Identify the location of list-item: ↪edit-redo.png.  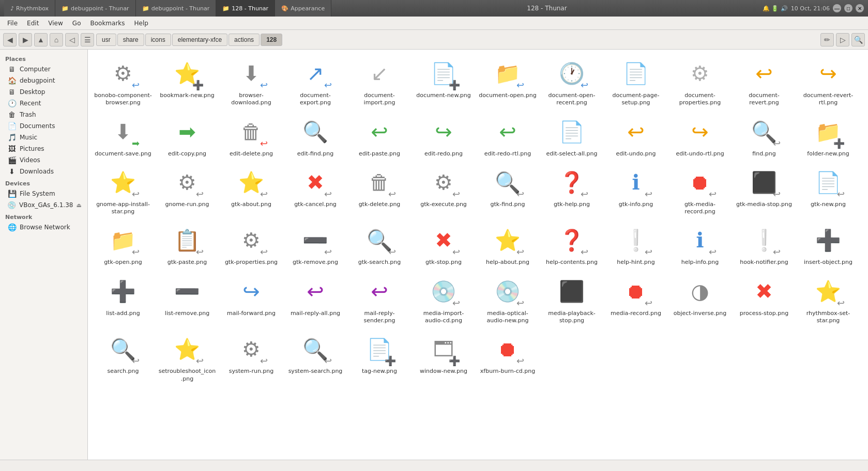
(444, 136).